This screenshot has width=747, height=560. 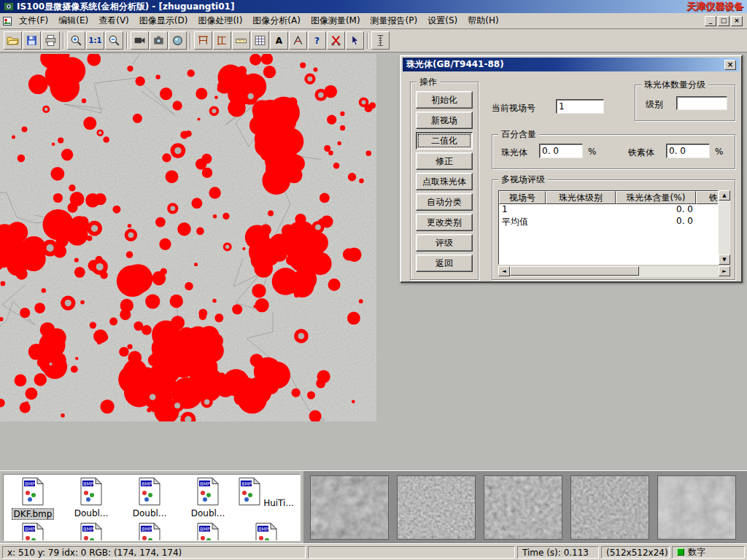 What do you see at coordinates (336, 41) in the screenshot?
I see `cut-icon` at bounding box center [336, 41].